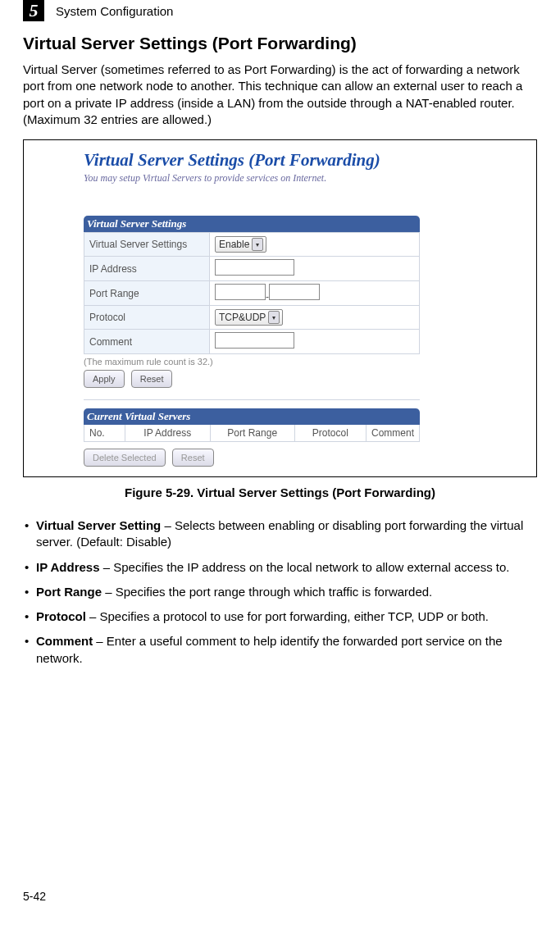  Describe the element at coordinates (240, 292) in the screenshot. I see `input-port-from` at that location.